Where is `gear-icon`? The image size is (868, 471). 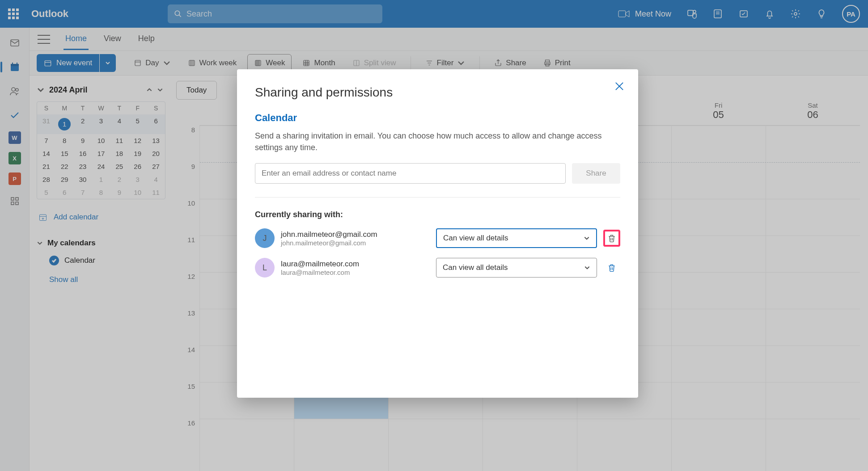 gear-icon is located at coordinates (796, 14).